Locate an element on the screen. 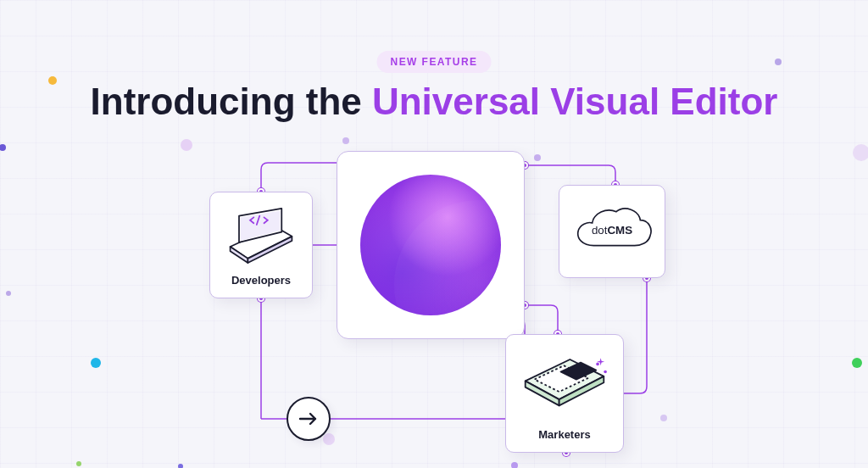 The image size is (868, 468). abstract-orb-icon is located at coordinates (431, 245).